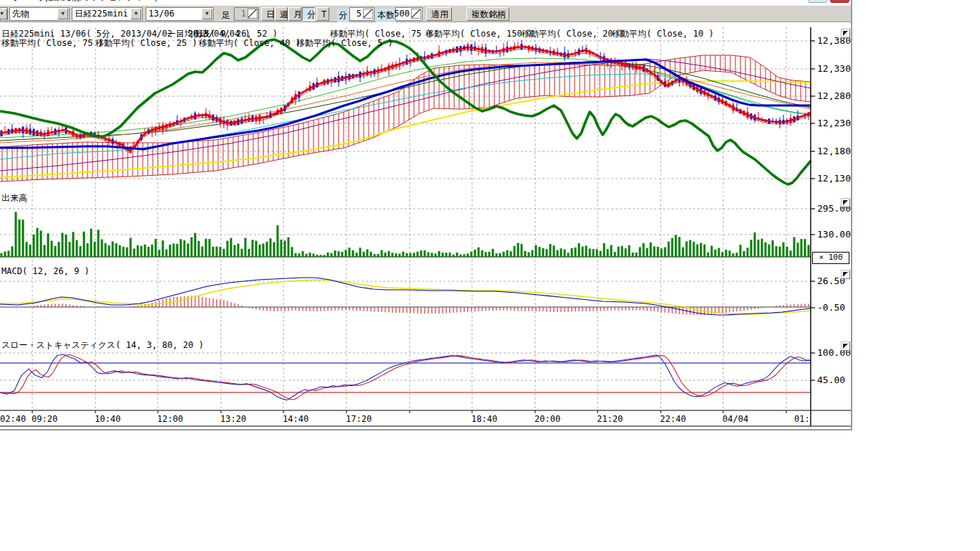 This screenshot has width=980, height=551. What do you see at coordinates (268, 14) in the screenshot?
I see `period-day-button: 日` at bounding box center [268, 14].